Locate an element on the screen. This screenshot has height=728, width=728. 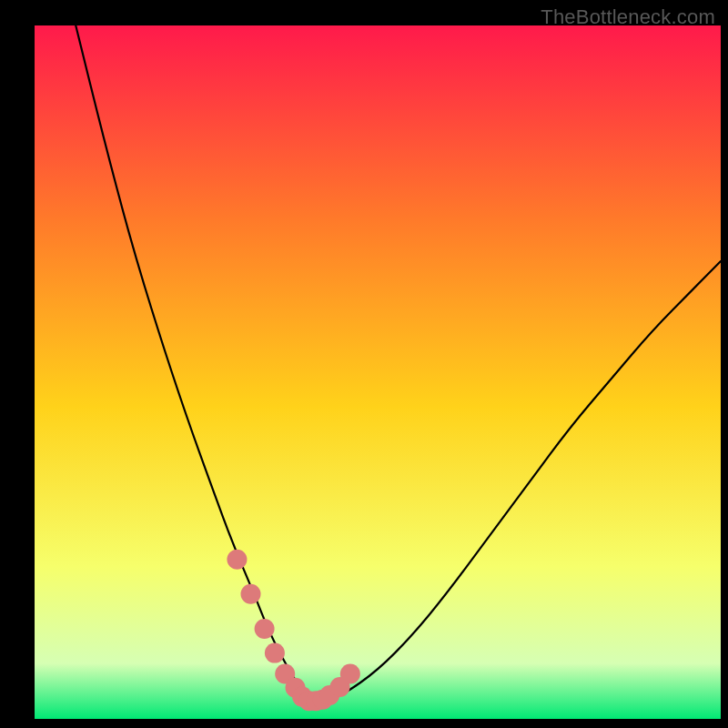
watermark-text: TheBottleneck.com is located at coordinates (628, 17).